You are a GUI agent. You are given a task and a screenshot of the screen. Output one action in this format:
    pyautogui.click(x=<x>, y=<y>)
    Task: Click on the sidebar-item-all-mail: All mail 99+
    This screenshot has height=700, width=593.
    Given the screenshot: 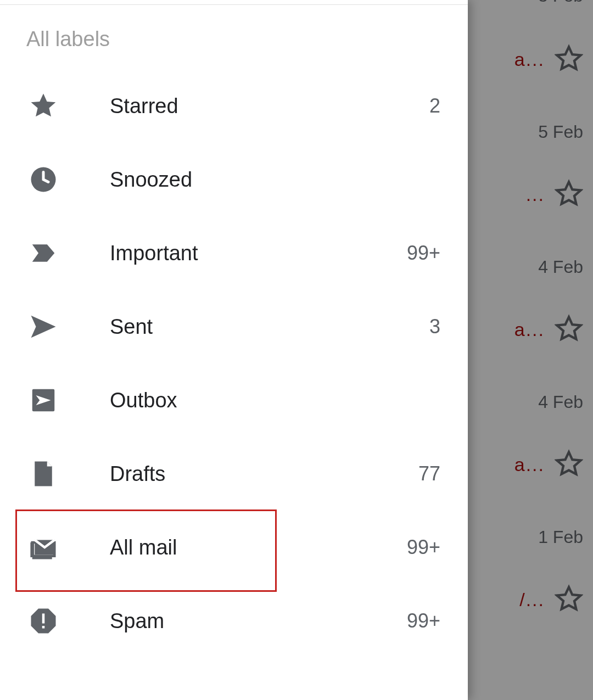 What is the action you would take?
    pyautogui.click(x=234, y=547)
    